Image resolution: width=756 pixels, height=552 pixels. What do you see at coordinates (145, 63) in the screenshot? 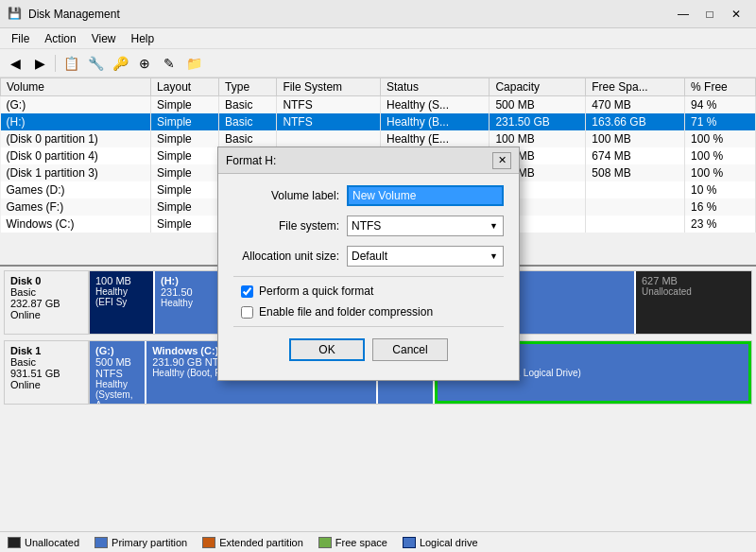
I see `toolbar-add: ⊕` at bounding box center [145, 63].